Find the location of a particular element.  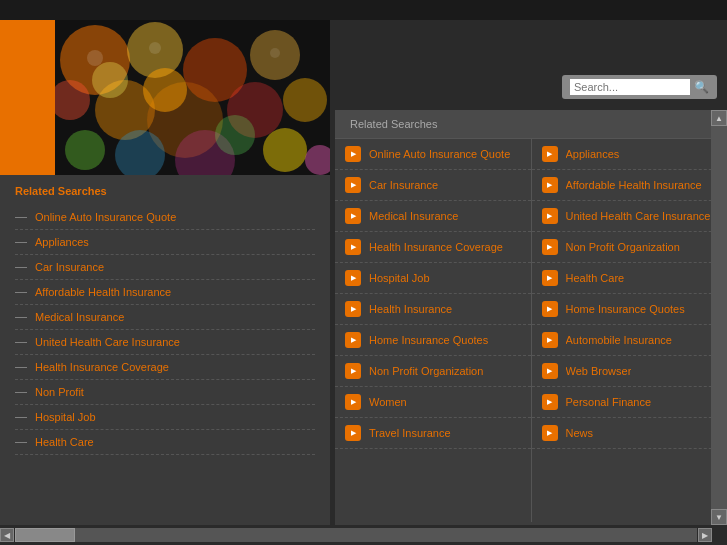

right-right-link-5: Home Insurance Quotes is located at coordinates (626, 309).